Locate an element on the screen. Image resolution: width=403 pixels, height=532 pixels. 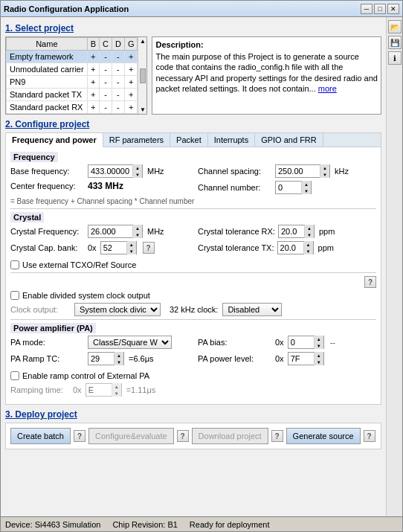
cap-bank-row: Crystal Cap. bank: 0x 52 ▲ ▼ ? is located at coordinates (100, 248).